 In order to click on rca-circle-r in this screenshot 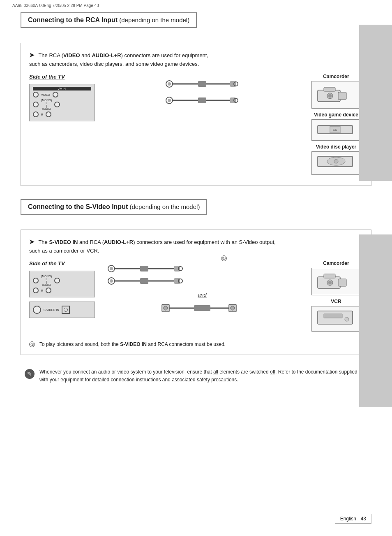, I will do `click(36, 114)`.